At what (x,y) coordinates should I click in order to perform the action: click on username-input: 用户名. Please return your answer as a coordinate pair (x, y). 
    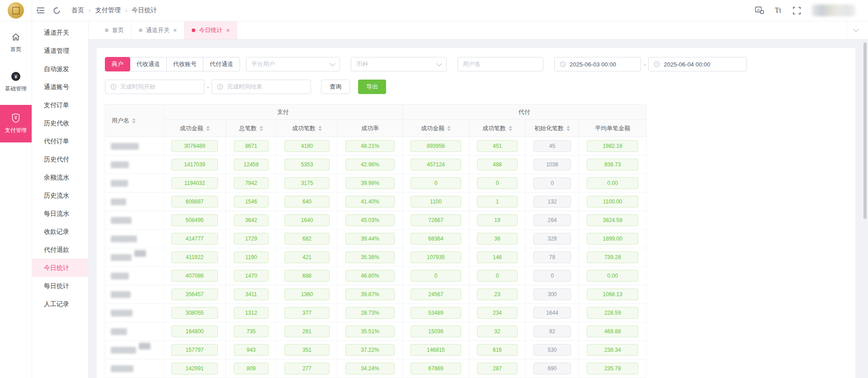
    Looking at the image, I should click on (500, 64).